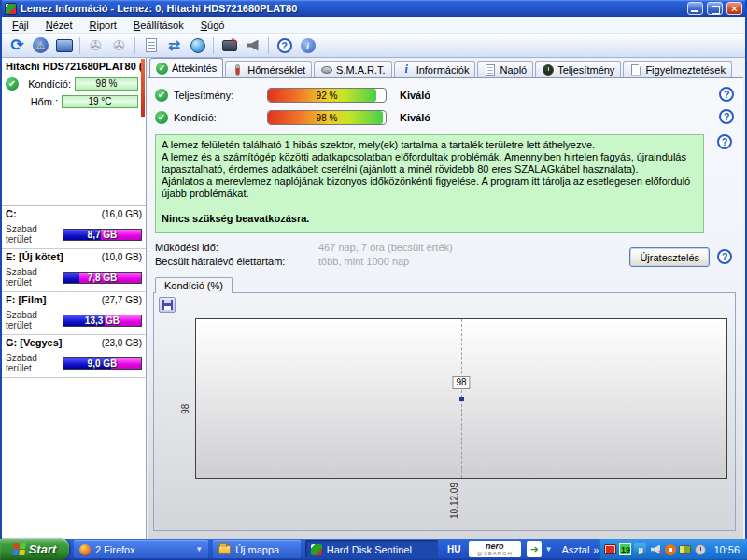  I want to click on tab-label: Figyelmeztetések, so click(685, 70).